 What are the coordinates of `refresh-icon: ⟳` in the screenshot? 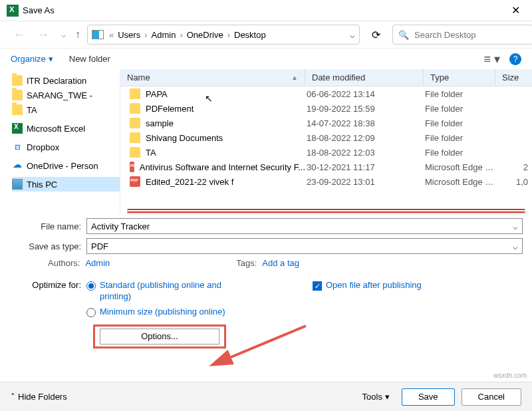 It's located at (376, 35).